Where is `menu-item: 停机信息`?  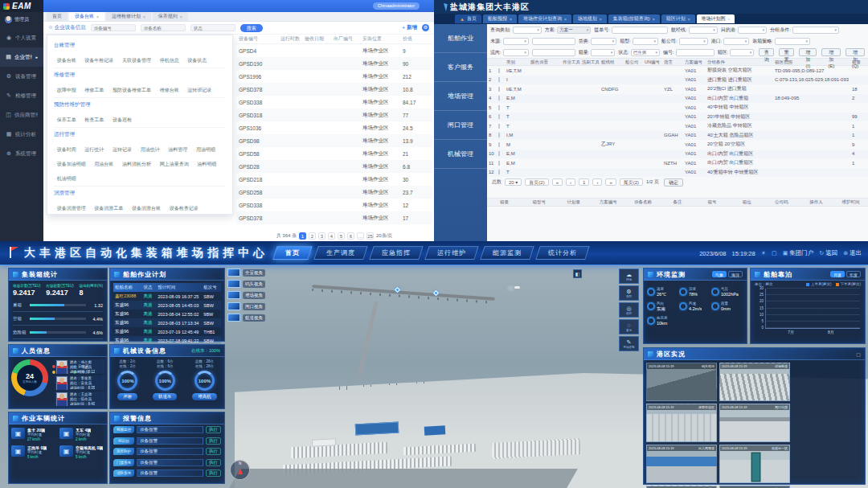 menu-item: 停机信息 is located at coordinates (168, 61).